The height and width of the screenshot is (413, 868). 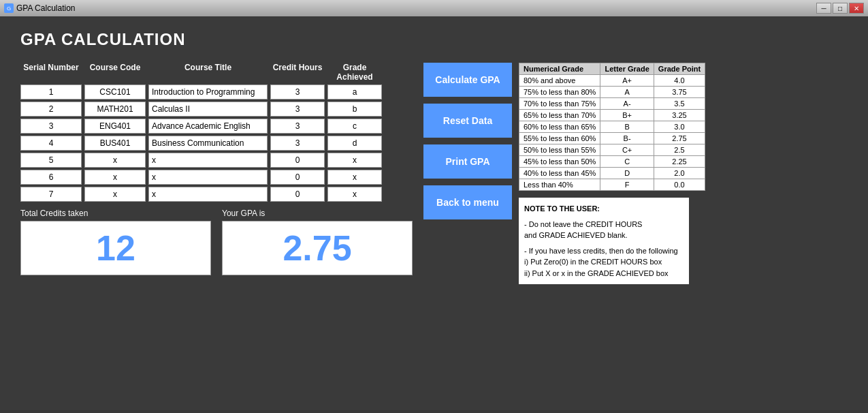 I want to click on grade-cell-2-2: 3.5, so click(x=679, y=104).